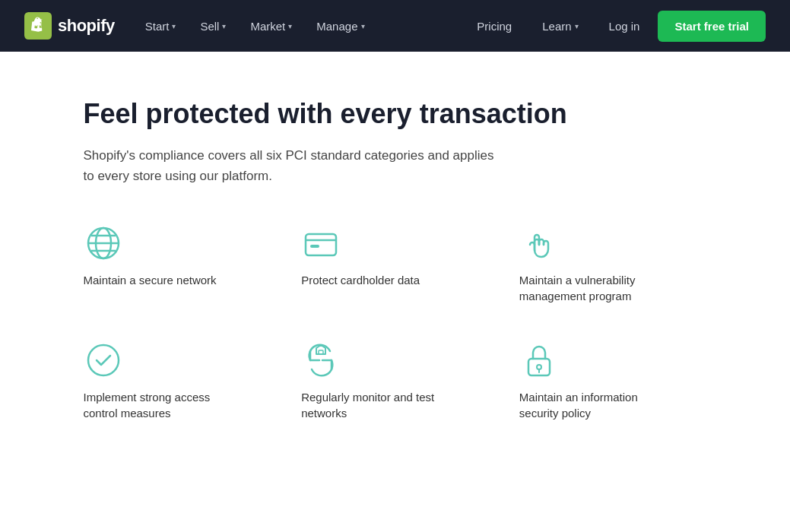 The image size is (790, 532). What do you see at coordinates (178, 264) in the screenshot?
I see `feature-secure-network: Maintain a secure network` at bounding box center [178, 264].